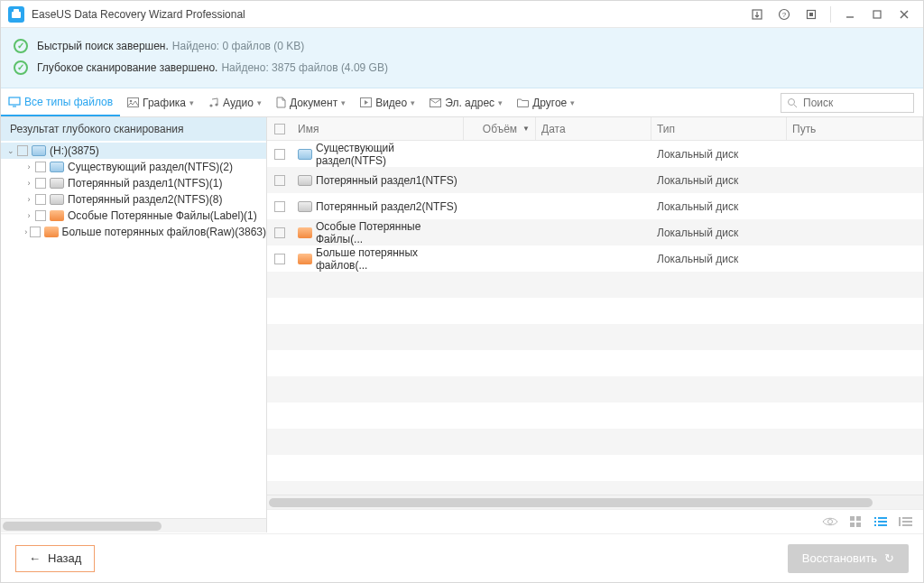  Describe the element at coordinates (881, 522) in the screenshot. I see `list-view-icon` at that location.